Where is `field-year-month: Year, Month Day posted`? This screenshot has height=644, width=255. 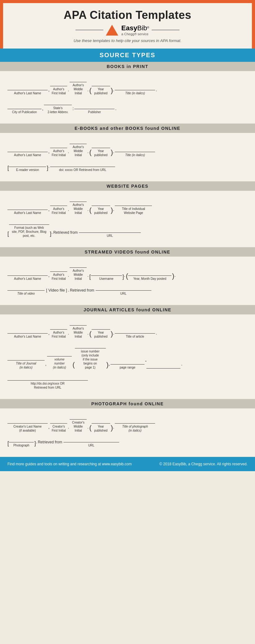
field-year-month: Year, Month Day posted is located at coordinates (150, 275).